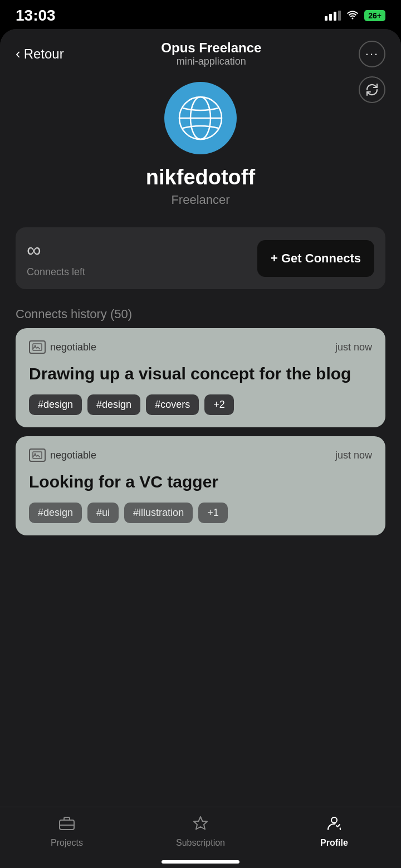 The width and height of the screenshot is (401, 868). What do you see at coordinates (316, 259) in the screenshot?
I see `get-connects-label: + Get Connects` at bounding box center [316, 259].